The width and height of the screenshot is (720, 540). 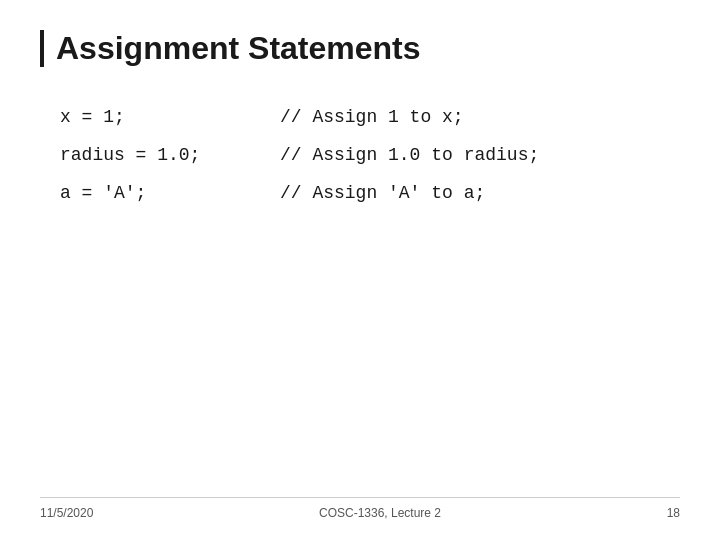 I want to click on slide-title: Assignment Statements, so click(x=360, y=48).